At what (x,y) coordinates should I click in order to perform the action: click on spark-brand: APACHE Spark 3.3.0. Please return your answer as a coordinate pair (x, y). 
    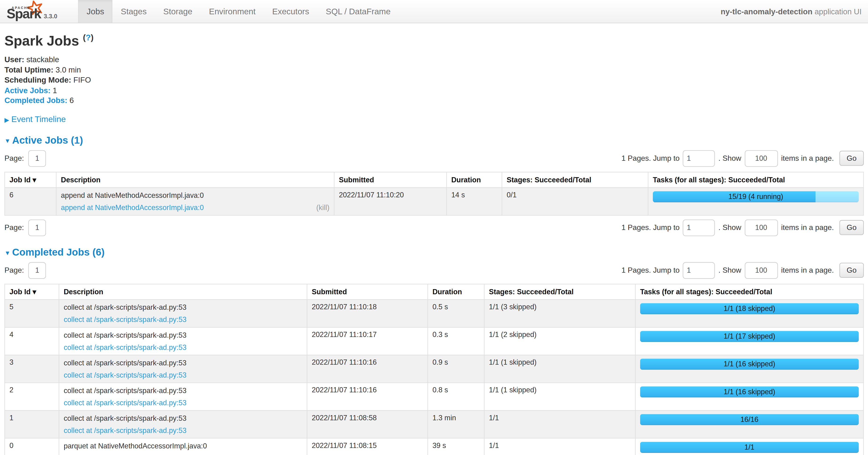
    Looking at the image, I should click on (32, 11).